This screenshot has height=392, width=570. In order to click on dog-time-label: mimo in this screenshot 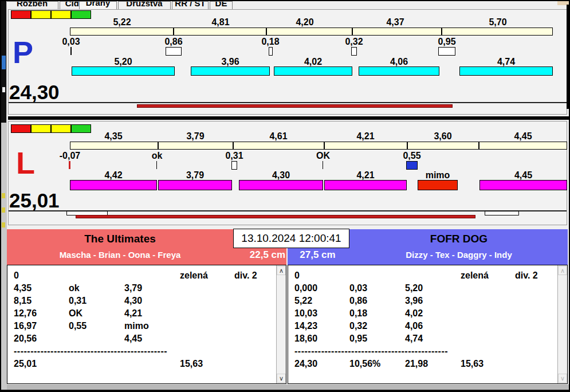, I will do `click(438, 175)`.